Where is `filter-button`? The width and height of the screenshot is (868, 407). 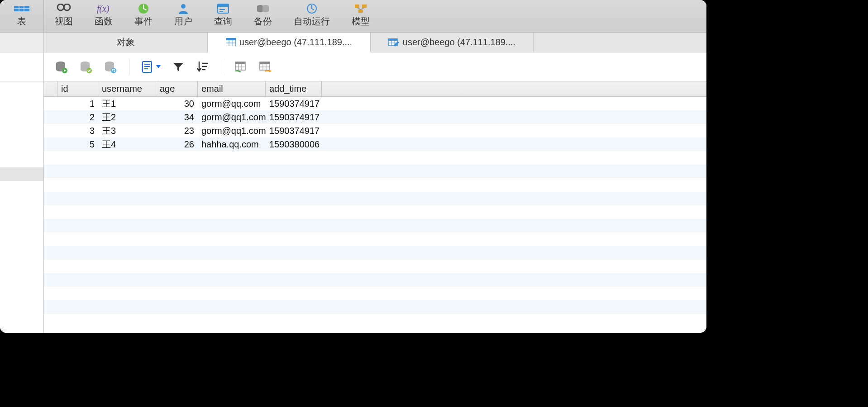 filter-button is located at coordinates (178, 67).